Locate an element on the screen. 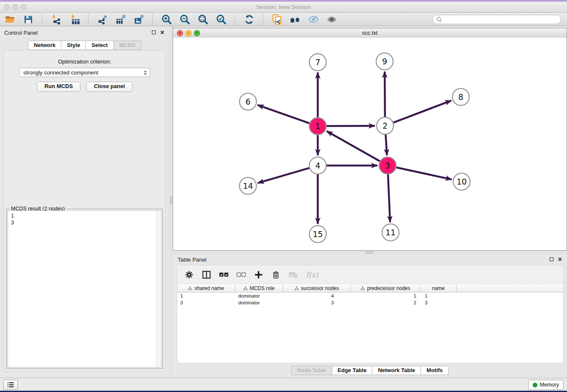 This screenshot has height=392, width=567. tab-node-table: Node Table is located at coordinates (311, 370).